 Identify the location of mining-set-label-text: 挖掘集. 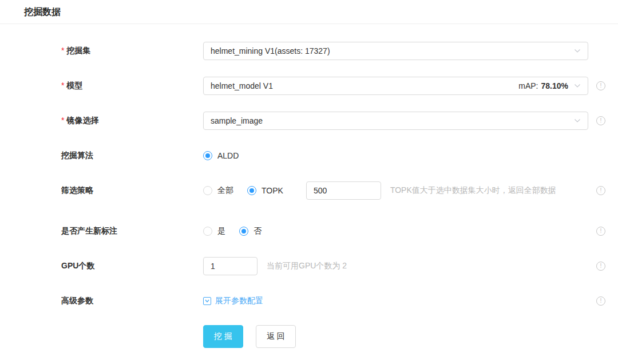
(78, 50).